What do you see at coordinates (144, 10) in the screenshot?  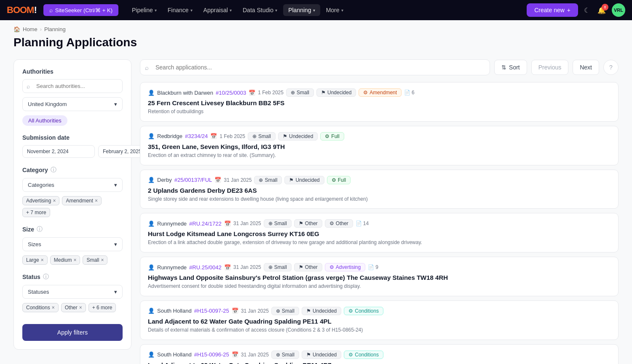 I see `nav-pipeline: Pipeline ▾` at bounding box center [144, 10].